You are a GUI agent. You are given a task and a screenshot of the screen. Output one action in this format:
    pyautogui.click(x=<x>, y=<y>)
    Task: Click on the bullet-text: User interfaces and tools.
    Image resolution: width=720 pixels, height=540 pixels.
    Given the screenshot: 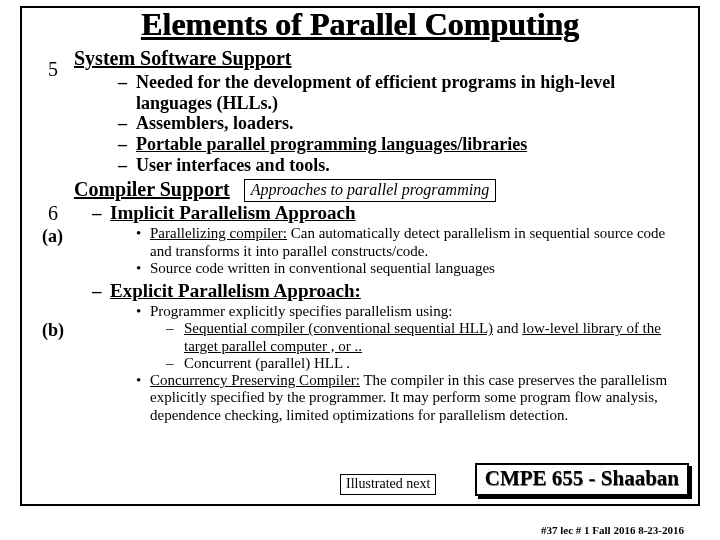 What is the action you would take?
    pyautogui.click(x=411, y=166)
    